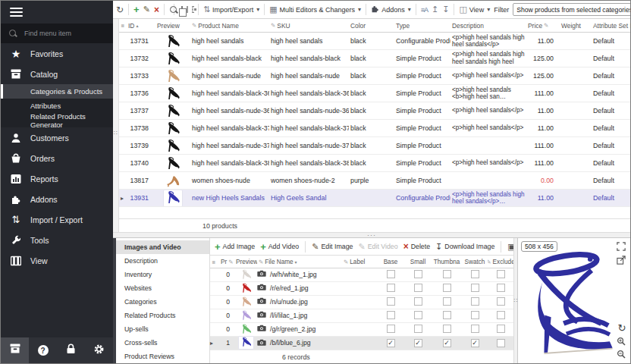 The image size is (631, 364). What do you see at coordinates (57, 120) in the screenshot?
I see `sidebar-item: Related Products Generator` at bounding box center [57, 120].